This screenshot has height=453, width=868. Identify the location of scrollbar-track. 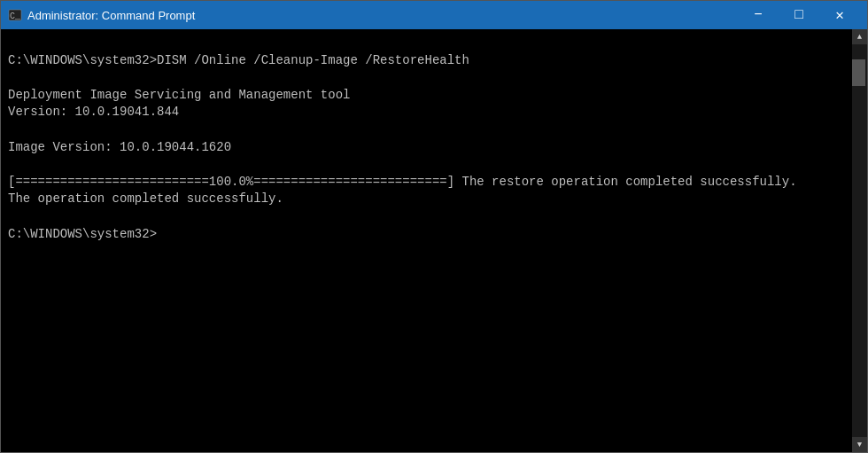
(859, 241).